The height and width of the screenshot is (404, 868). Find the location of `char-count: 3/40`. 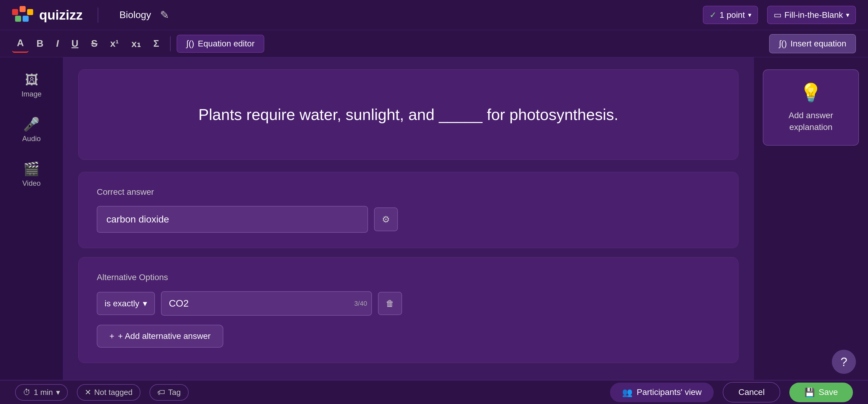

char-count: 3/40 is located at coordinates (361, 304).